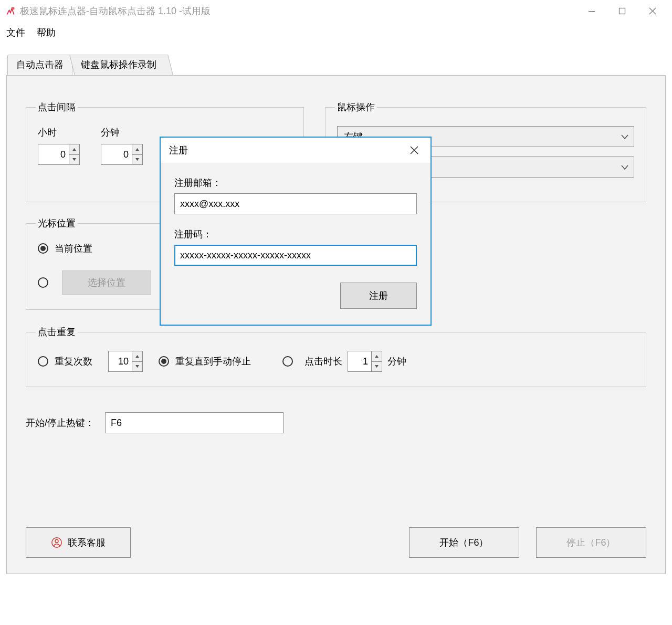  I want to click on stop-button: 停止（F6）, so click(591, 543).